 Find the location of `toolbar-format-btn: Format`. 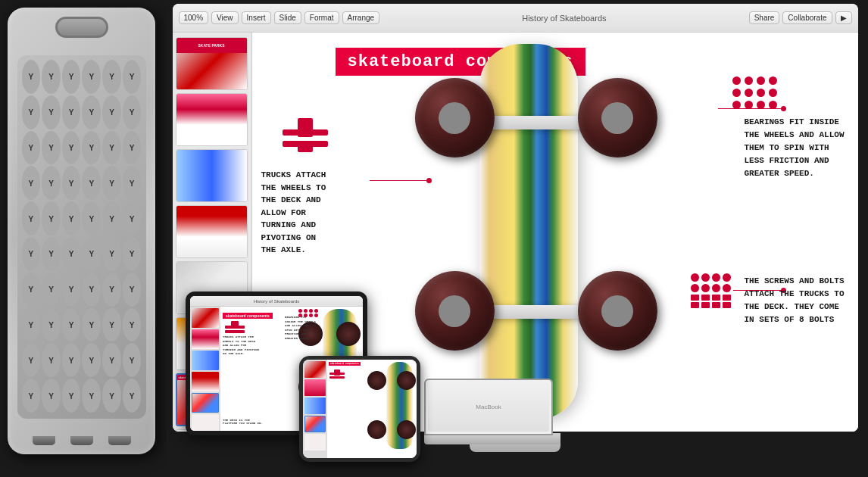

toolbar-format-btn: Format is located at coordinates (322, 18).